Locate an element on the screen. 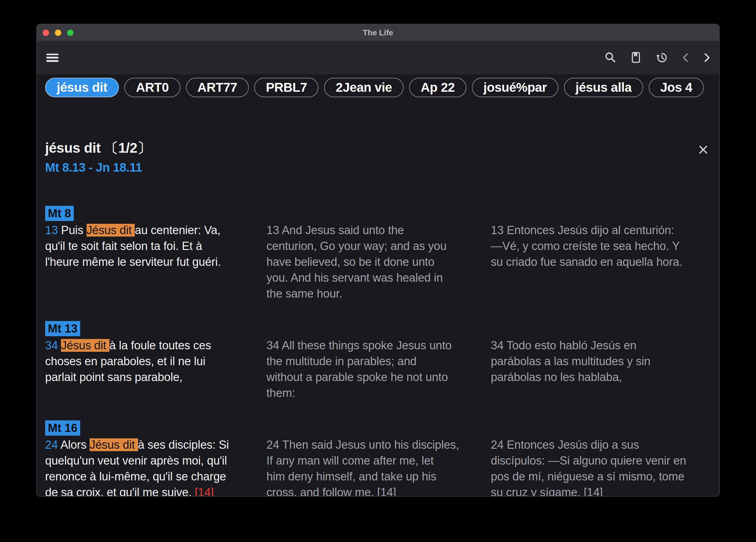 The image size is (756, 542). verse-text-french: 24 Alors Jésus dit à ses disciples: Si q… is located at coordinates (153, 467).